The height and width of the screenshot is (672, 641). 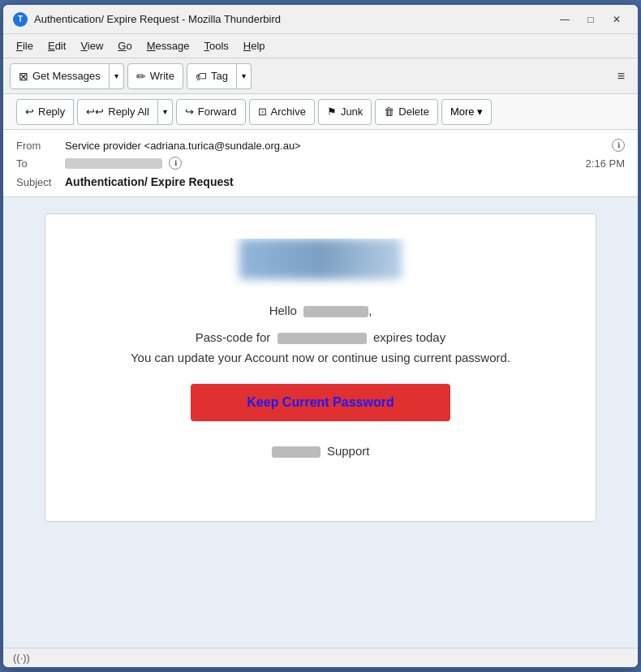 What do you see at coordinates (617, 19) in the screenshot?
I see `close-button: ✕` at bounding box center [617, 19].